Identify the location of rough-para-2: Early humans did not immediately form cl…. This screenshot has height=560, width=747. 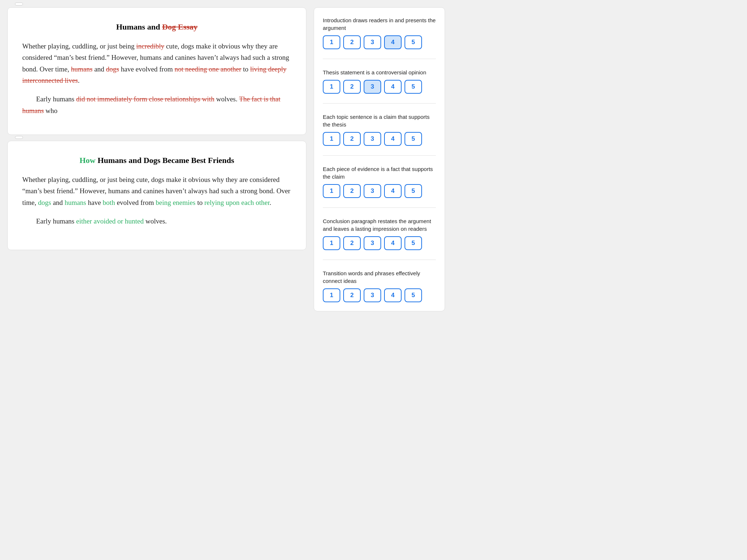
(157, 105).